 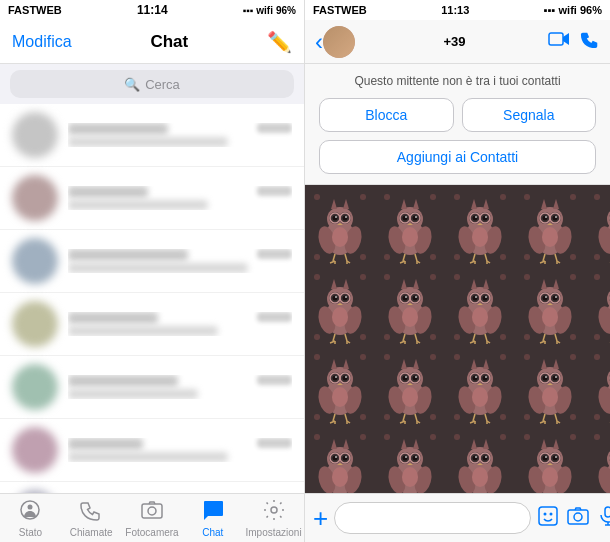 I want to click on chiamate-icon, so click(x=91, y=512).